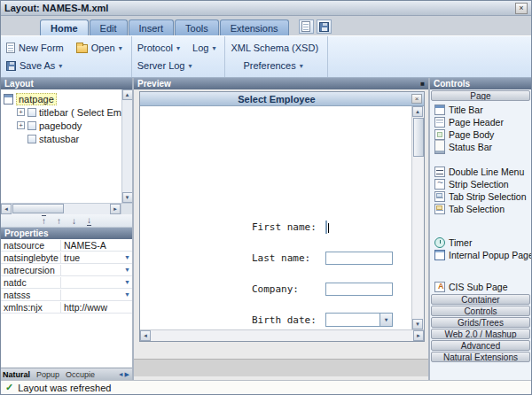 The image size is (532, 395). Describe the element at coordinates (66, 209) in the screenshot. I see `tree-horizontal-scrollbar: ◄ ►` at that location.